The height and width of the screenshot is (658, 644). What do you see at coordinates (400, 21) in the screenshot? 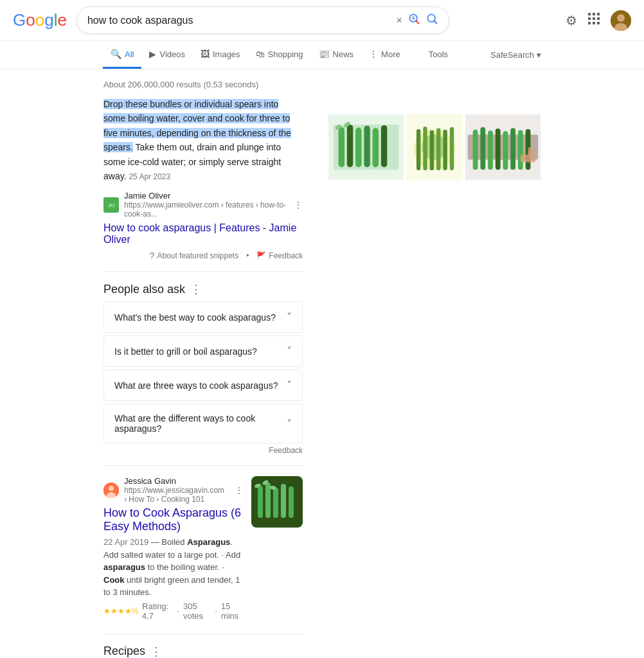
I see `clear-button: ×` at bounding box center [400, 21].